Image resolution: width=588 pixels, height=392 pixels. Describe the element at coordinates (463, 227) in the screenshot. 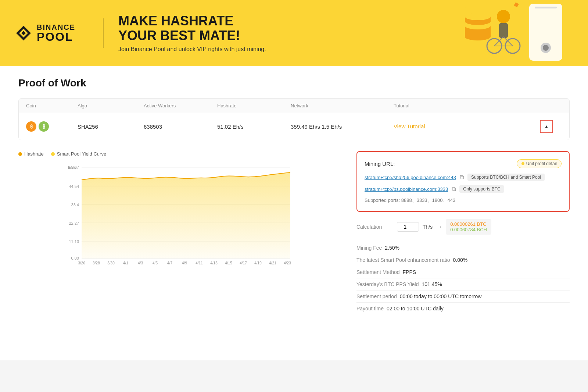

I see `calculation-section: Calculation Th/s → 0.00000261 BTC 0.0006…` at that location.